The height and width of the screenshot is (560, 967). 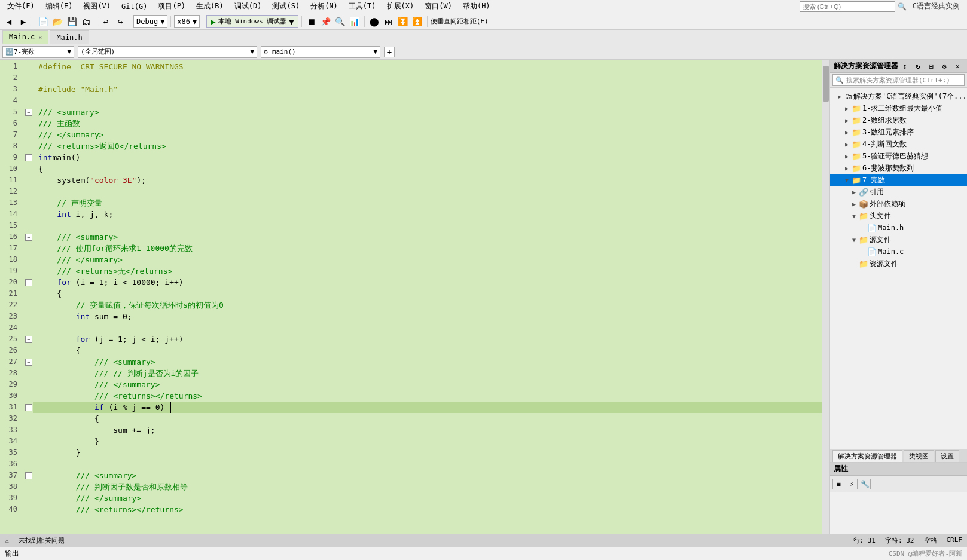 I want to click on tree-item-ref: ▶ 🔗 引用, so click(x=898, y=192).